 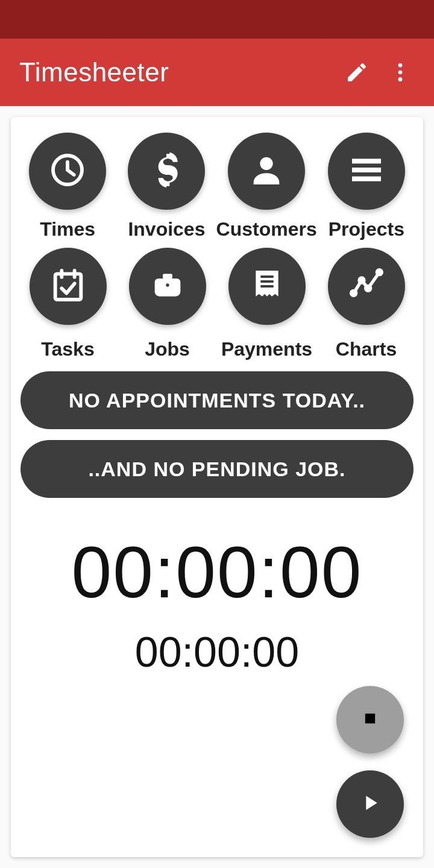 I want to click on app-title: Timesheeter, so click(x=177, y=72).